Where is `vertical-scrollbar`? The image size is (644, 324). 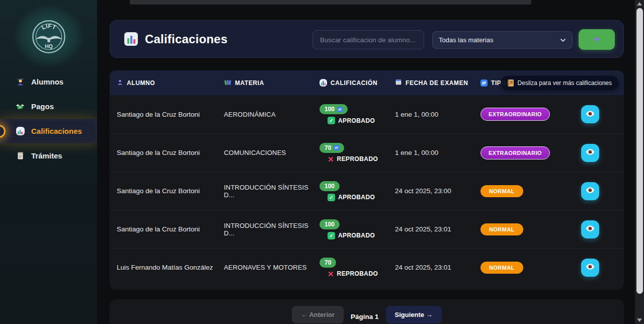 vertical-scrollbar is located at coordinates (639, 162).